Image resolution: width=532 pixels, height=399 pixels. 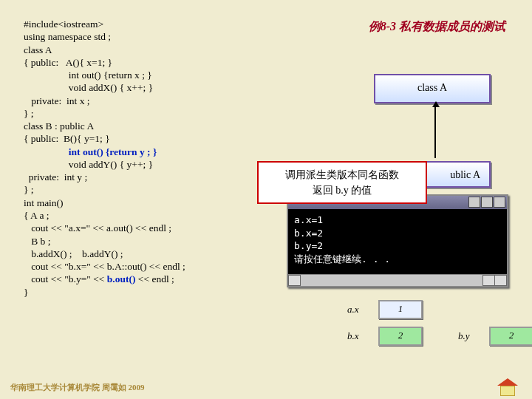 I want to click on scroll-right-icon, so click(x=489, y=281).